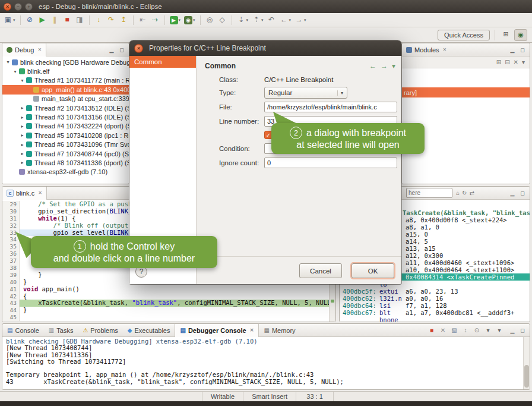 This screenshot has height=406, width=532. What do you see at coordinates (166, 317) in the screenshot?
I see `code-line: 45` at bounding box center [166, 317].